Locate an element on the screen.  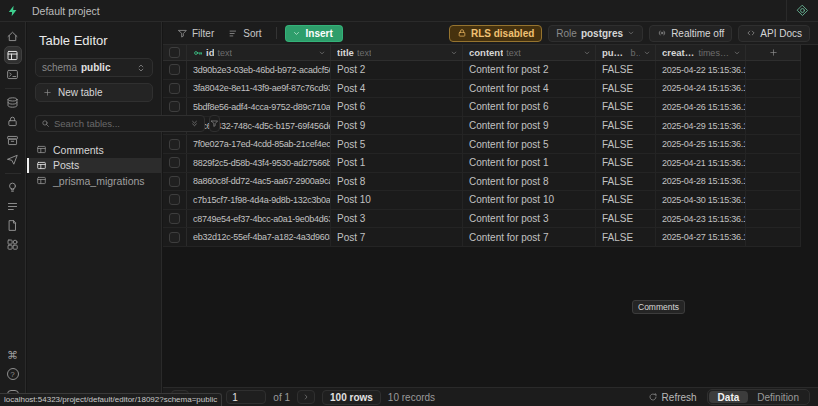
table-filter-button is located at coordinates (214, 124).